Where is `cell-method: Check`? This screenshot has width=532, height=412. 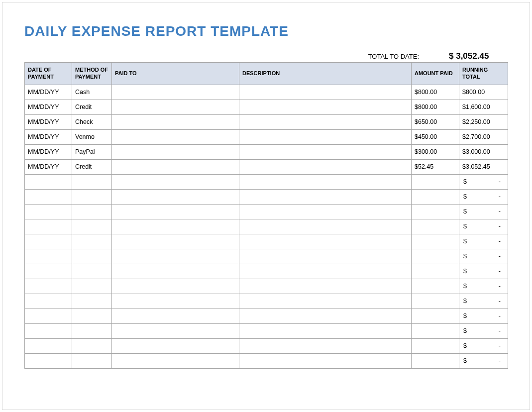 cell-method: Check is located at coordinates (92, 122).